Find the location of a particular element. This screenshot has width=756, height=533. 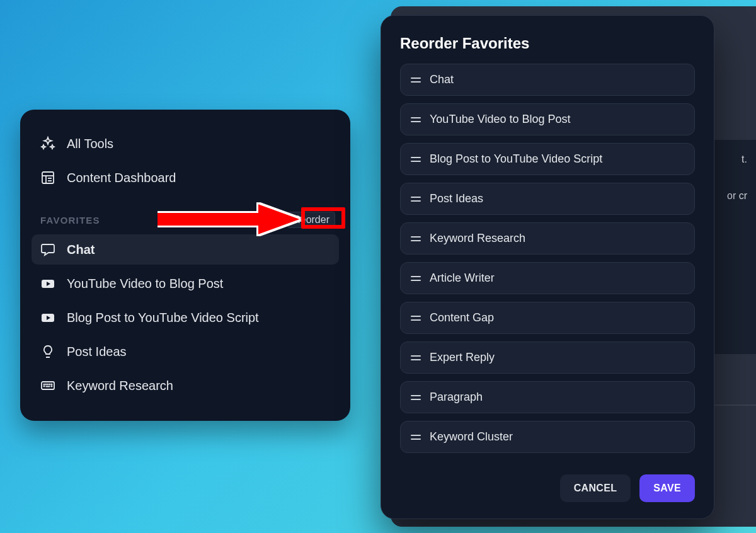

sidebar-item-label: Chat is located at coordinates (81, 249).